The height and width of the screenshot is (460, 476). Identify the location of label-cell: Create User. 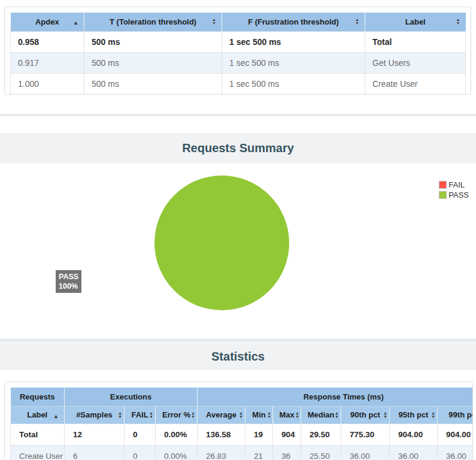
(38, 453).